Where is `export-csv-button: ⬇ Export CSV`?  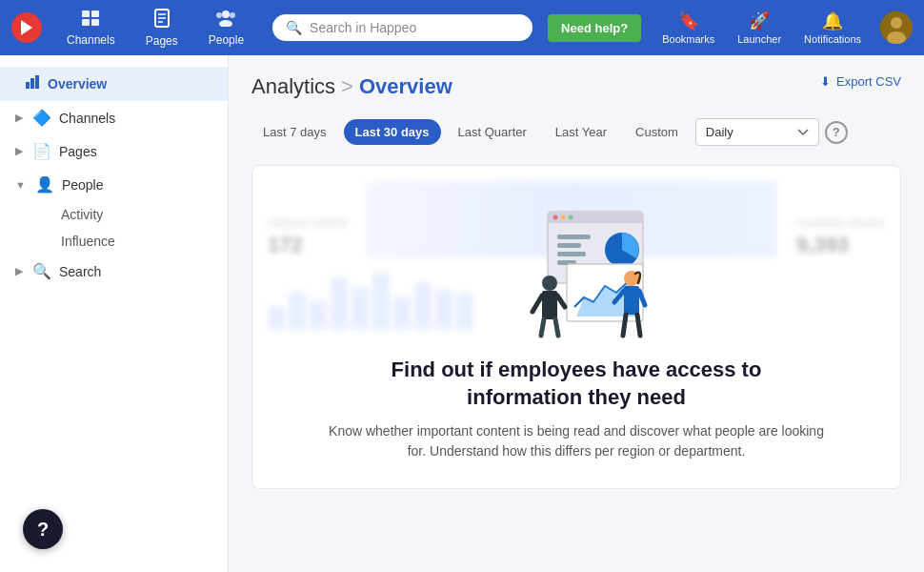
export-csv-button: ⬇ Export CSV is located at coordinates (861, 82).